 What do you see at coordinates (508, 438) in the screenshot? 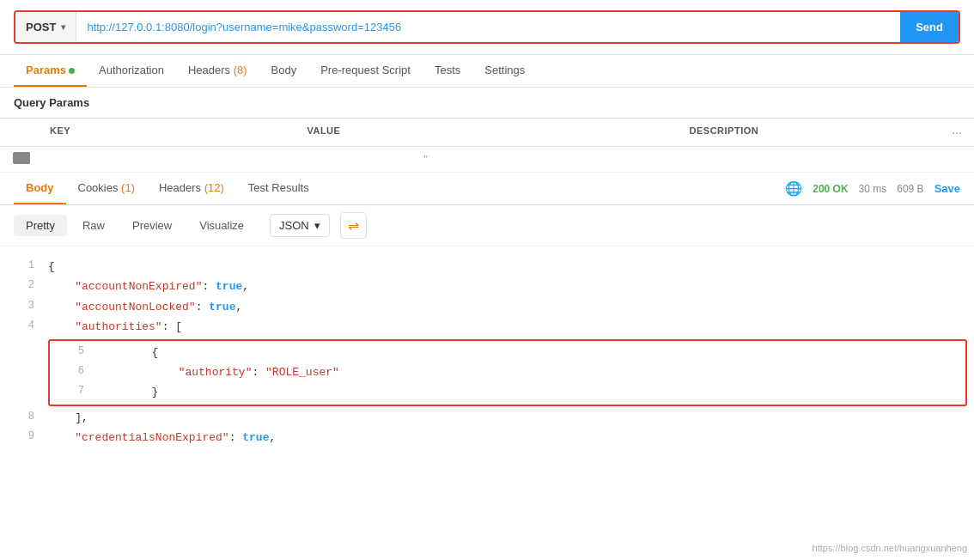
I see `json-line-9-content: "credentialsNonExpired": true,` at bounding box center [508, 438].